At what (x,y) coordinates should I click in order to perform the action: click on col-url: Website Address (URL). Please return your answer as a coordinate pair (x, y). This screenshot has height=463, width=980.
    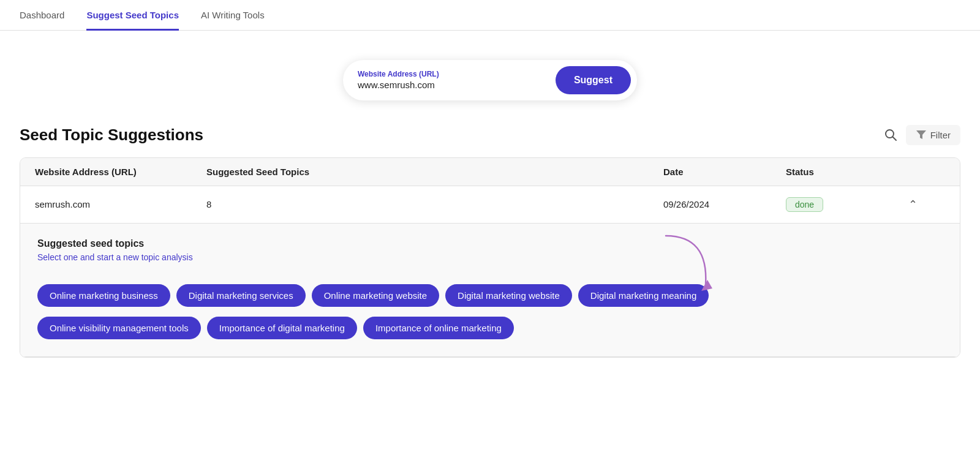
    Looking at the image, I should click on (121, 171).